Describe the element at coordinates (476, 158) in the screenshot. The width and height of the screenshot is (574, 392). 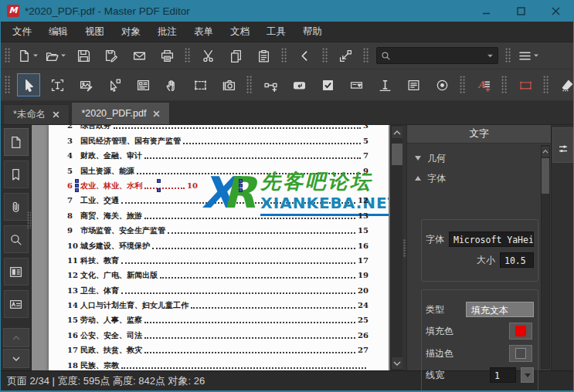
I see `section-header-geometry: 几何` at that location.